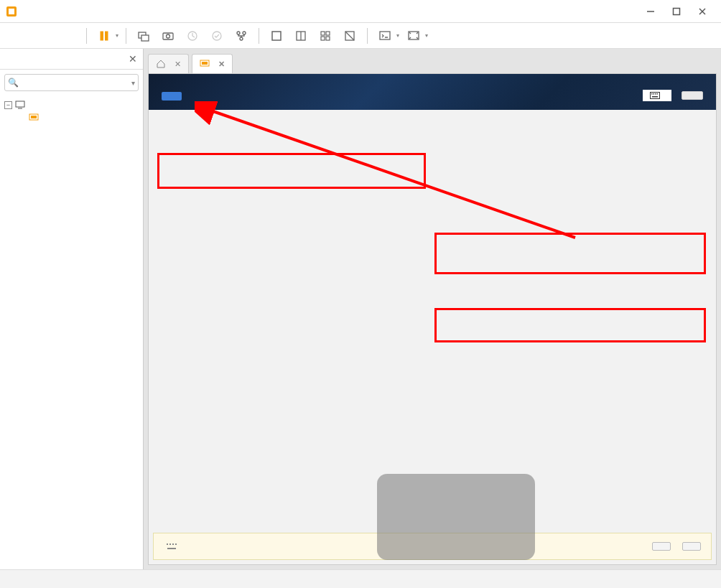 Image resolution: width=721 pixels, height=588 pixels. Describe the element at coordinates (62, 36) in the screenshot. I see `menu-tabs` at that location.